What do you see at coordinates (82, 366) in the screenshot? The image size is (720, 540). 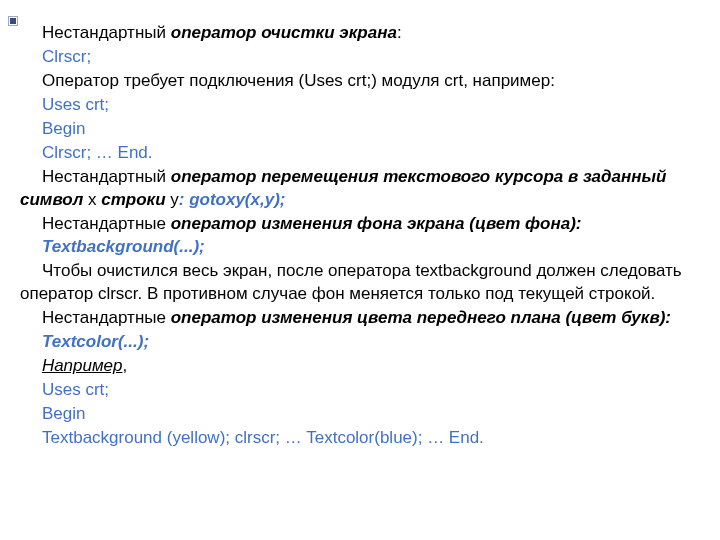 I see `text: Например` at bounding box center [82, 366].